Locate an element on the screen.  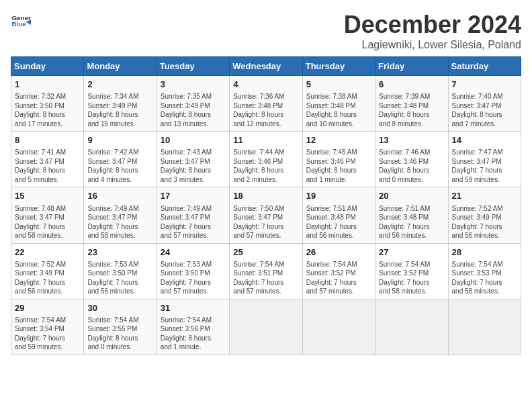
day-number: 27 is located at coordinates (411, 253).